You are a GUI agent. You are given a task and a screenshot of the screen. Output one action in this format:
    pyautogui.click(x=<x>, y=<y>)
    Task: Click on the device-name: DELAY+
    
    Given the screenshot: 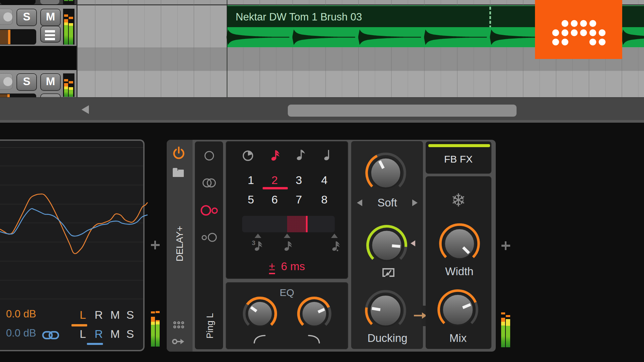 What is the action you would take?
    pyautogui.click(x=180, y=243)
    